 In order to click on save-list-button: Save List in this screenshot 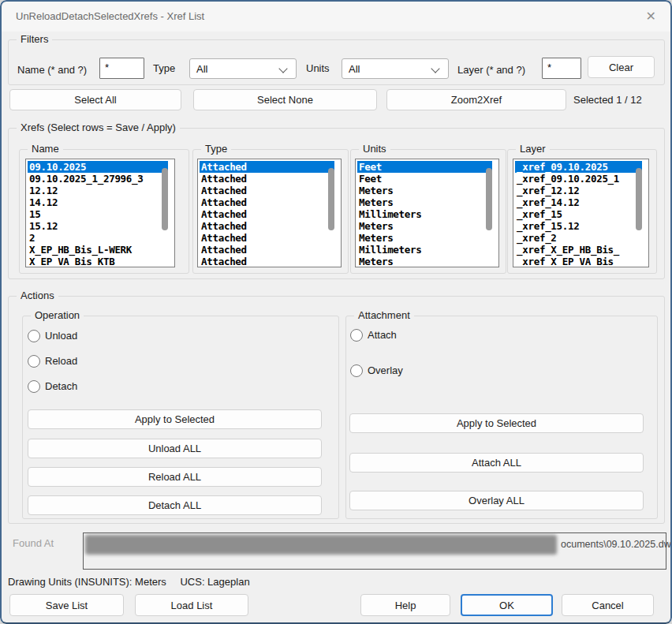, I will do `click(66, 605)`.